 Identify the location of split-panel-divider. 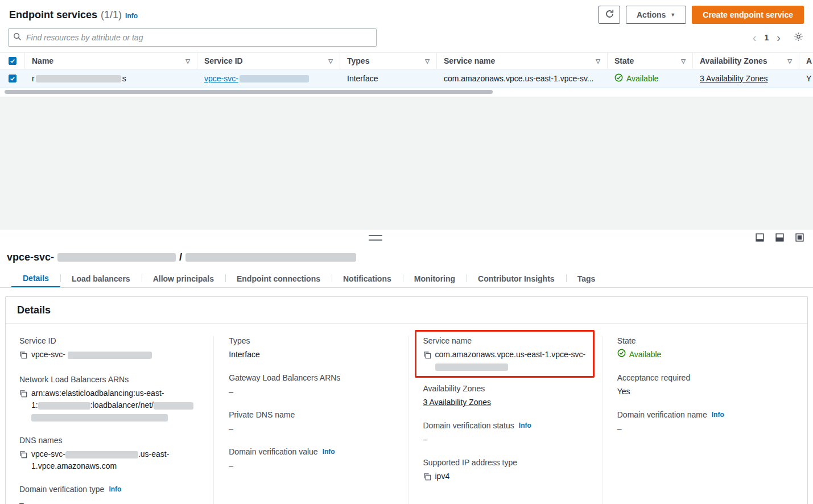
(406, 241).